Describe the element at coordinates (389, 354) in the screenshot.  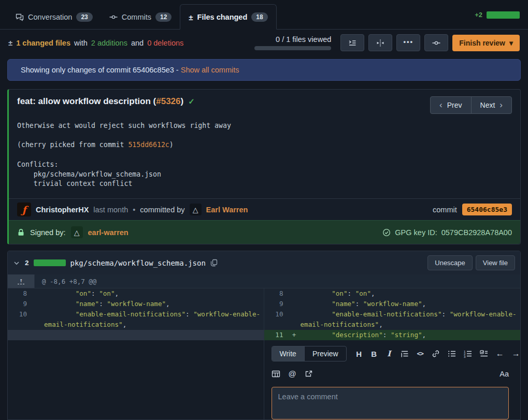
I see `italic-icon: I` at that location.